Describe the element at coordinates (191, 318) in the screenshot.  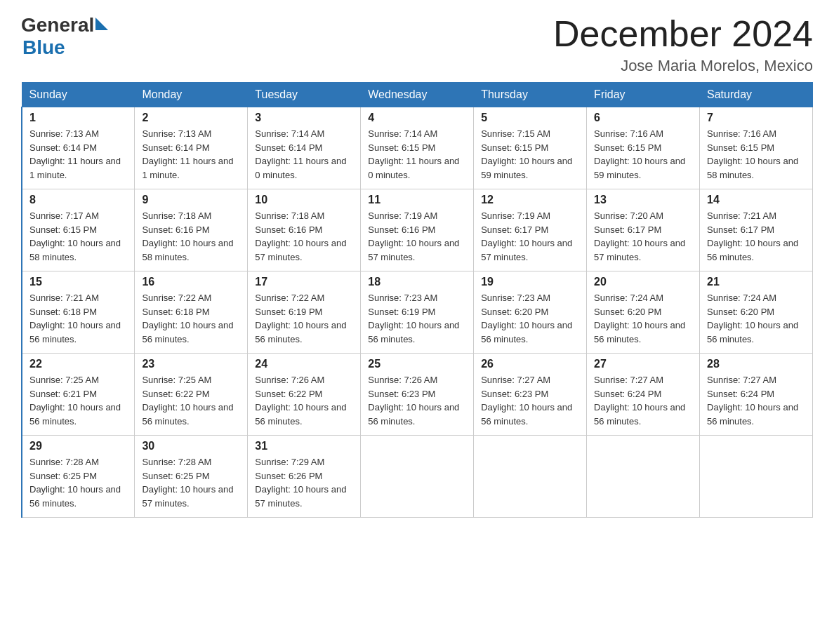
I see `day-info: Sunrise: 7:22 AMSunset: 6:18 PMDaylight:…` at that location.